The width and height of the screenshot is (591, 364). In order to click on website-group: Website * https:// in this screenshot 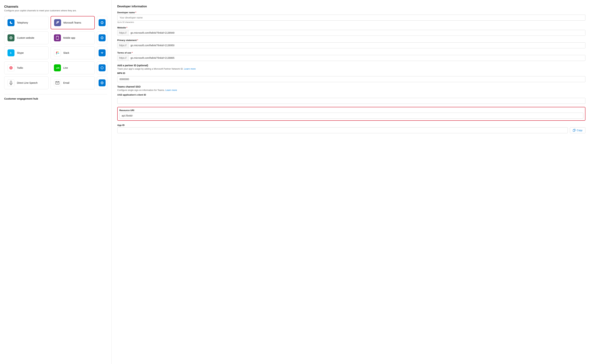, I will do `click(351, 31)`.